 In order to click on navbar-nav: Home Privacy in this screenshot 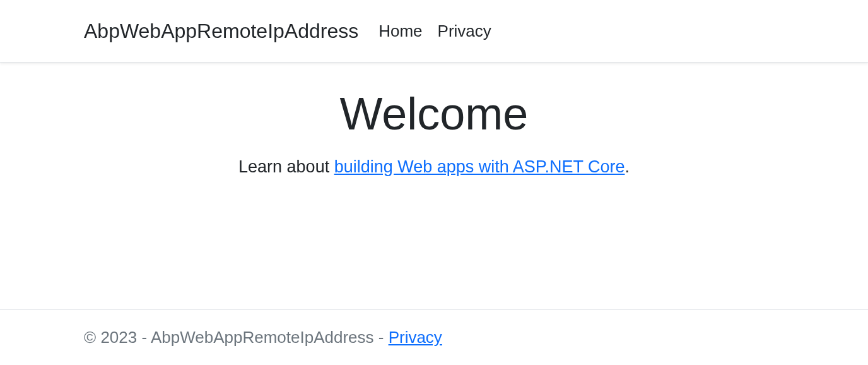, I will do `click(435, 32)`.